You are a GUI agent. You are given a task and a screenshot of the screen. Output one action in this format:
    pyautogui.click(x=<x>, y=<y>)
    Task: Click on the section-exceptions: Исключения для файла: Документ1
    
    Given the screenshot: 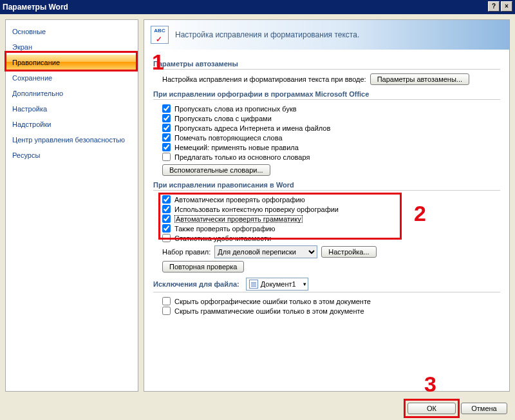 What is the action you would take?
    pyautogui.click(x=327, y=285)
    